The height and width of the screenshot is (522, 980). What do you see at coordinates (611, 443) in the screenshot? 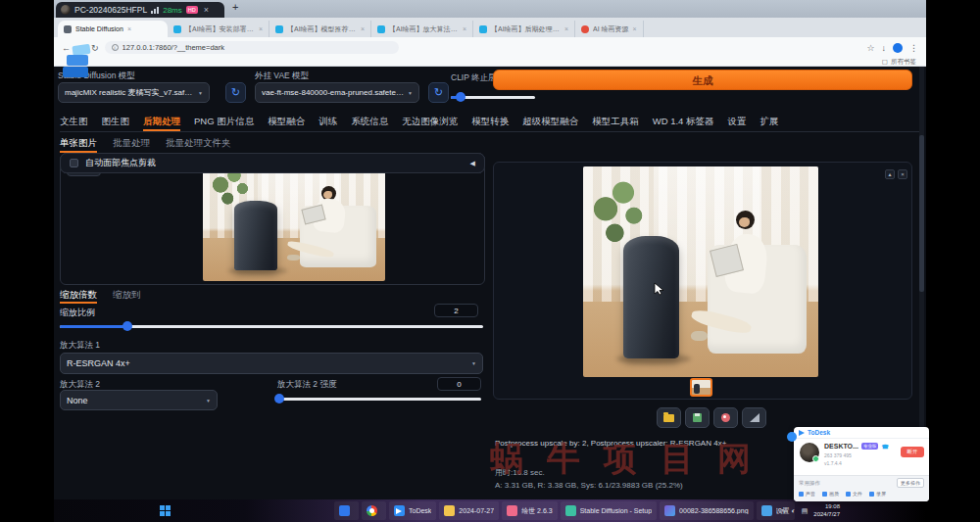
I see `generation-info: Postprocess upscale by: 2, Postprocess u…` at bounding box center [611, 443].